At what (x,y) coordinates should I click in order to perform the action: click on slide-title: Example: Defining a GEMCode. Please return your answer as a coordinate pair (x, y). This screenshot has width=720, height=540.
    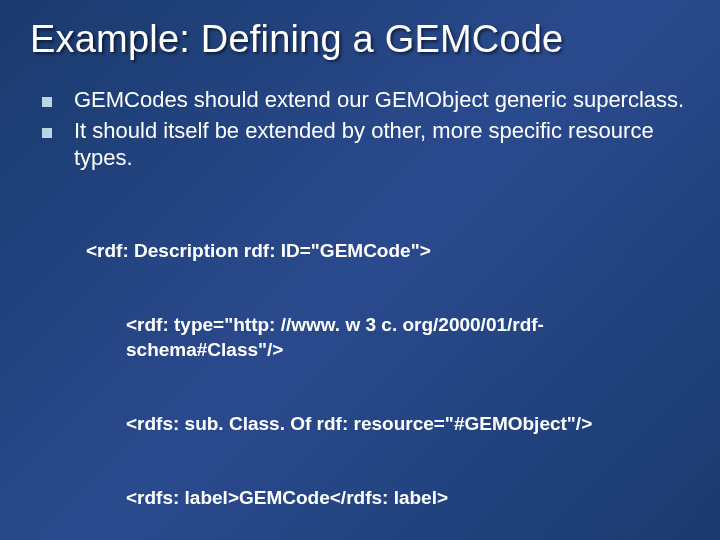
    Looking at the image, I should click on (360, 40).